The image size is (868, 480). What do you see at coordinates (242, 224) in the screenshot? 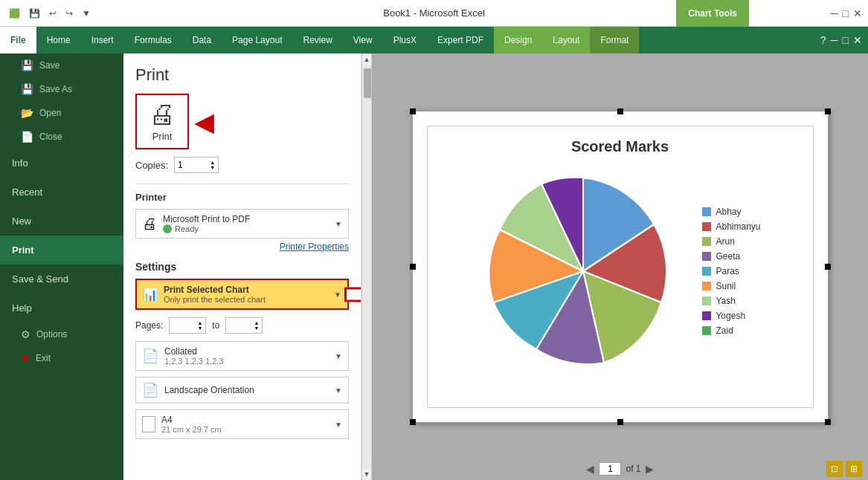
I see `printer-selector: 🖨 Microsoft Print to PDF Ready ▼` at bounding box center [242, 224].